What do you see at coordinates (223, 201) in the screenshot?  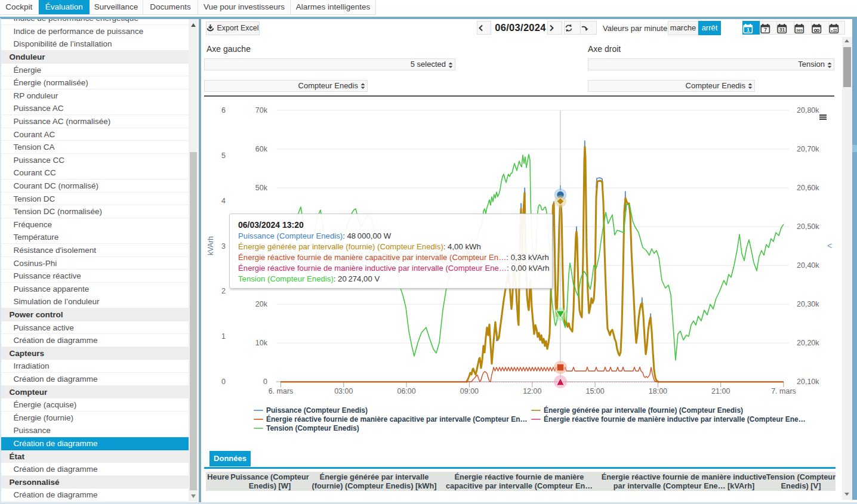 I see `svg-text: 4` at bounding box center [223, 201].